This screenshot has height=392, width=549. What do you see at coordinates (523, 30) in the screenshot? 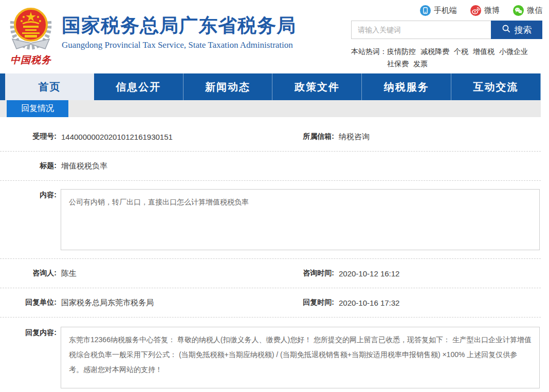
I see `search-button-label: 搜索` at bounding box center [523, 30].